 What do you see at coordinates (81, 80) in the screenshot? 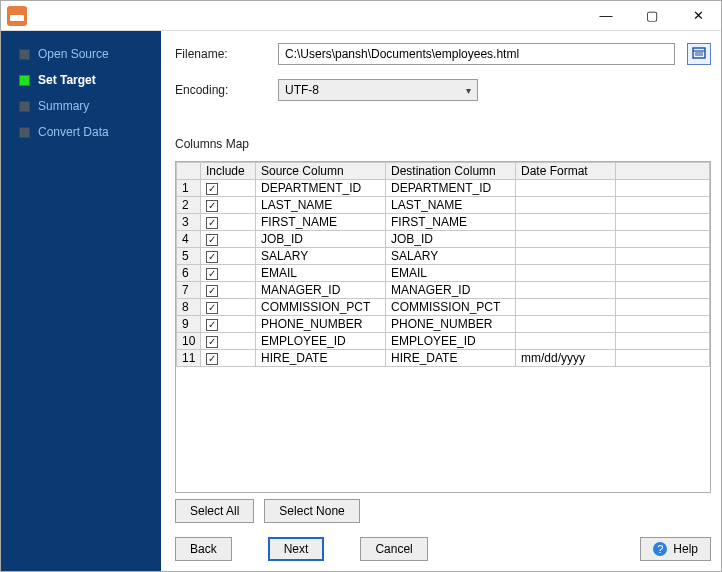
I see `sidebar-item-set-target: Set Target` at bounding box center [81, 80].